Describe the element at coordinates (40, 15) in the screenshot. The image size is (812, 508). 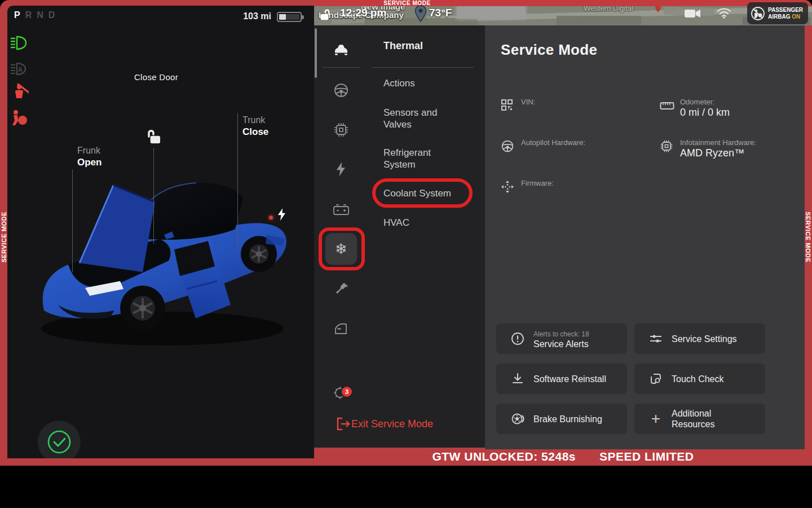
I see `gear-n: N` at that location.